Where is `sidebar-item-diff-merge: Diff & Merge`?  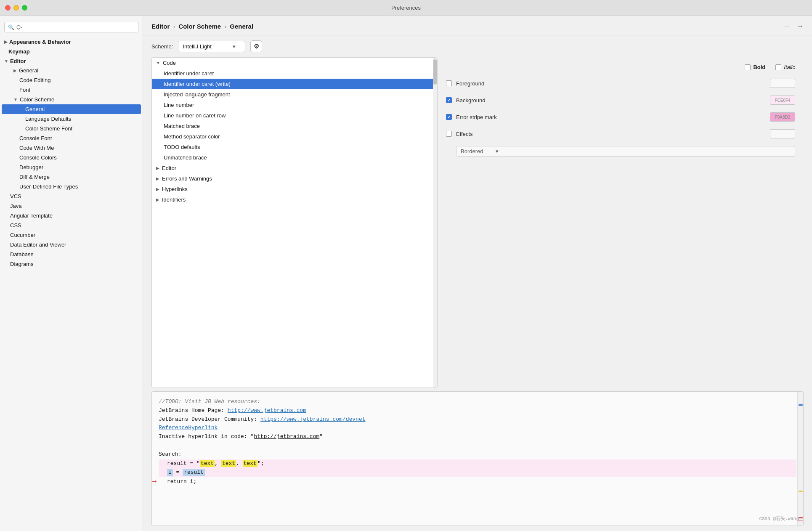 sidebar-item-diff-merge: Diff & Merge is located at coordinates (72, 177).